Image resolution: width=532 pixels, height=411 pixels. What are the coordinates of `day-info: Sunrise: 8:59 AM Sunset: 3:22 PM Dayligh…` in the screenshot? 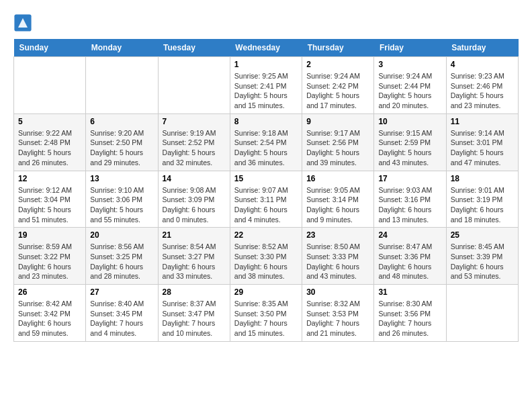 It's located at (50, 262).